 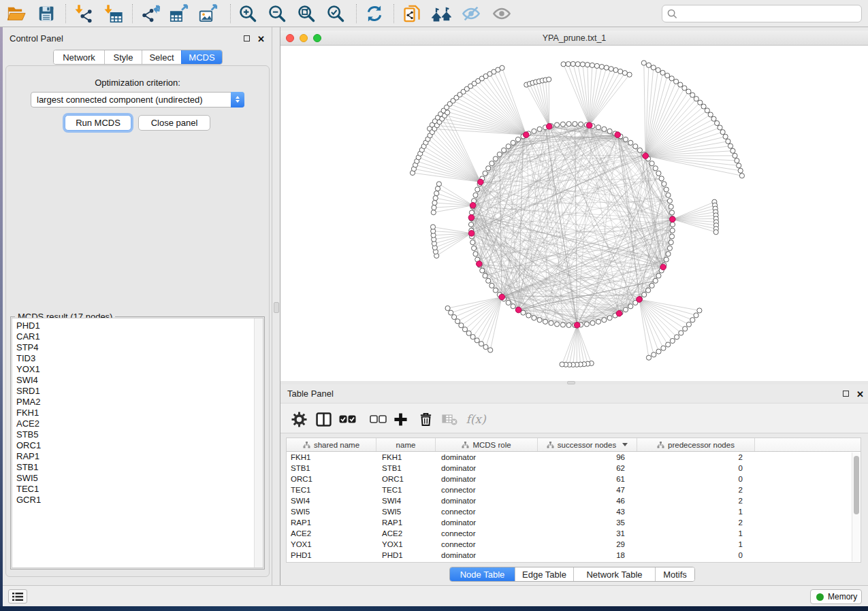 What do you see at coordinates (138, 369) in the screenshot?
I see `list-item: YOX1` at bounding box center [138, 369].